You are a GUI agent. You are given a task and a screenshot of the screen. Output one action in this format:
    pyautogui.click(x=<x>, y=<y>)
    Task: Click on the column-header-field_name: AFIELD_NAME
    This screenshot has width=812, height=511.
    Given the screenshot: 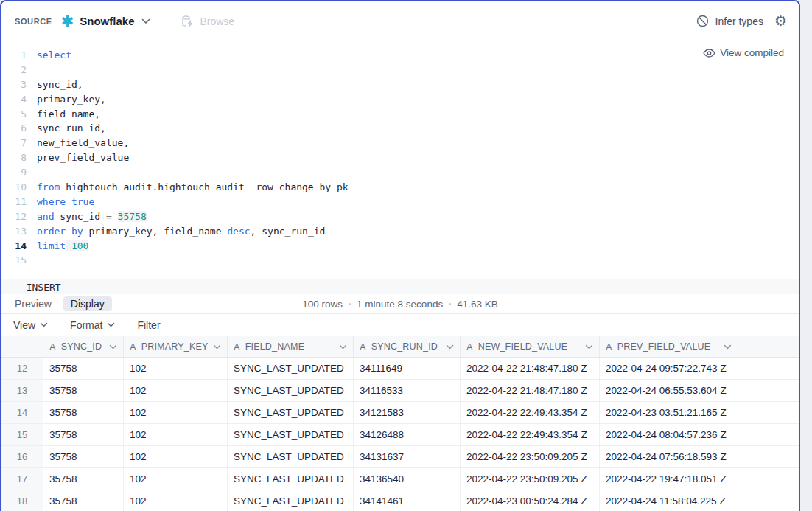 What is the action you would take?
    pyautogui.click(x=290, y=347)
    